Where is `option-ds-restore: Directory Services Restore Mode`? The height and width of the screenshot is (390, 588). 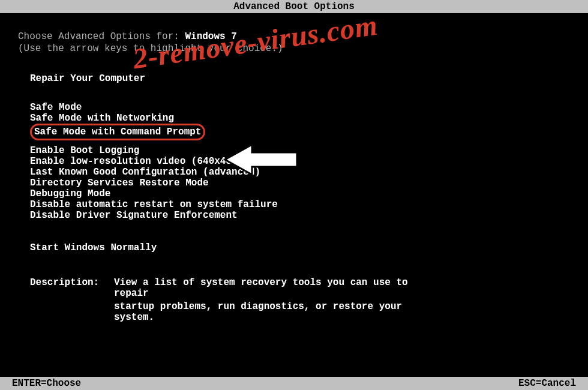 option-ds-restore: Directory Services Restore Mode is located at coordinates (303, 183).